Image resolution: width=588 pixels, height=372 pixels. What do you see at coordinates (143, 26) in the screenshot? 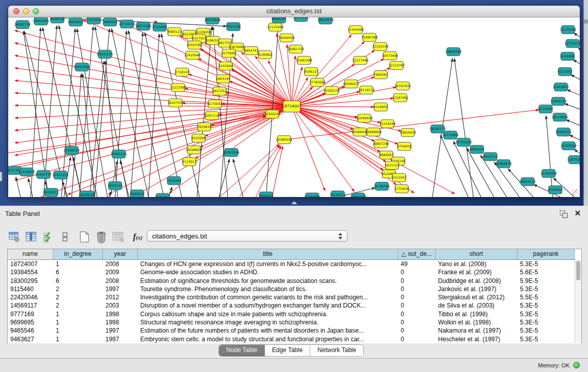
I see `graph-node: 16671385` at bounding box center [143, 26].